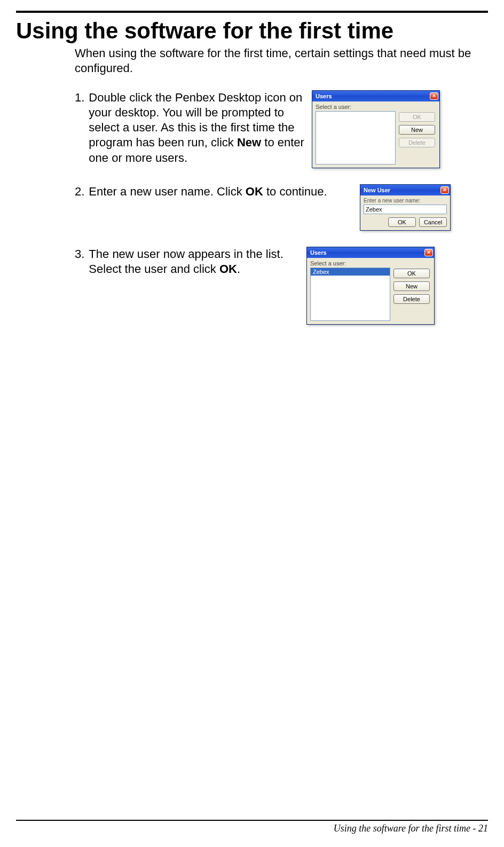  What do you see at coordinates (252, 12) in the screenshot?
I see `top-rule` at bounding box center [252, 12].